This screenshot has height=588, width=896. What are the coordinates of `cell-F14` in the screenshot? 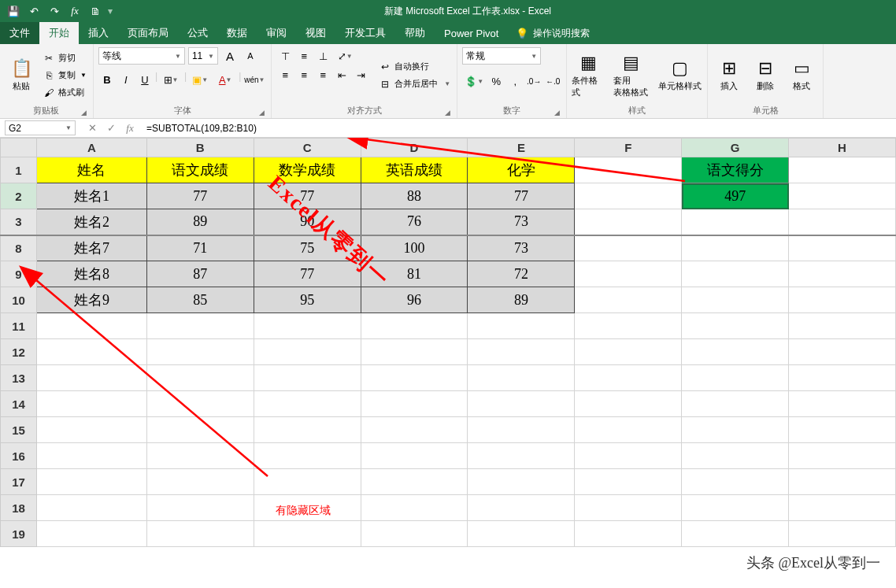 It's located at (628, 405).